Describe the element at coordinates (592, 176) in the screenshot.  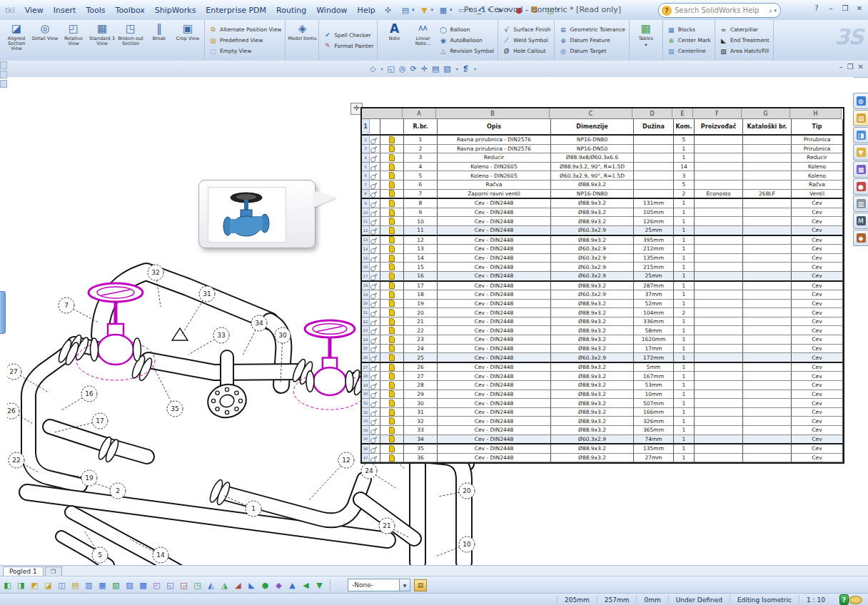
I see `bom-cell: Ø60.3x2.9, 90°, R=1.5D` at that location.